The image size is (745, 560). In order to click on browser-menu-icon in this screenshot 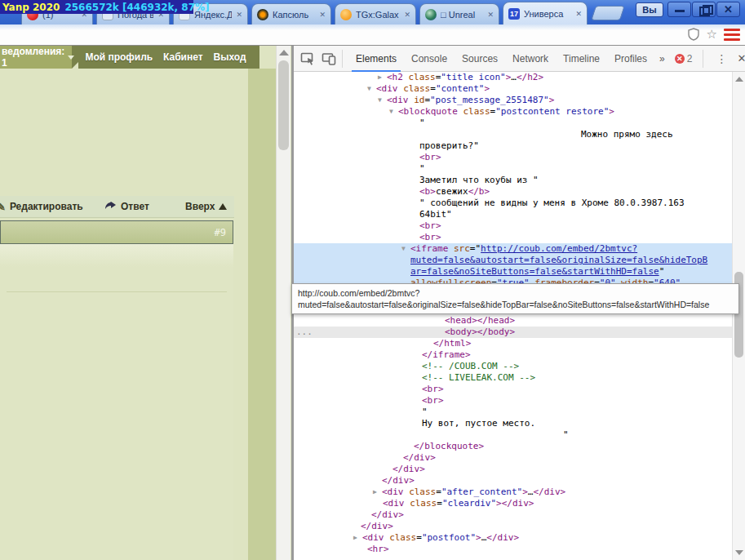, I will do `click(732, 34)`.